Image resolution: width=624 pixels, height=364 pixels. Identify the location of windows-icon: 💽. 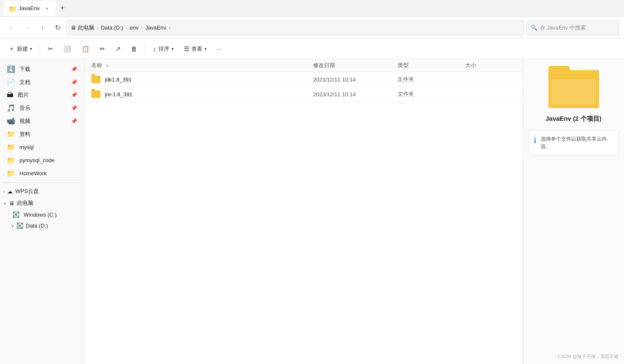
(16, 215).